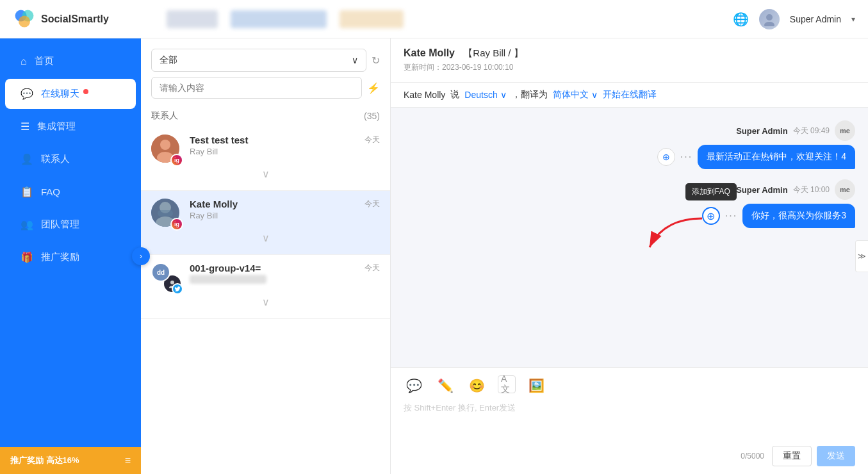  I want to click on sidebar-item-integration: ☰ 集成管理, so click(70, 127).